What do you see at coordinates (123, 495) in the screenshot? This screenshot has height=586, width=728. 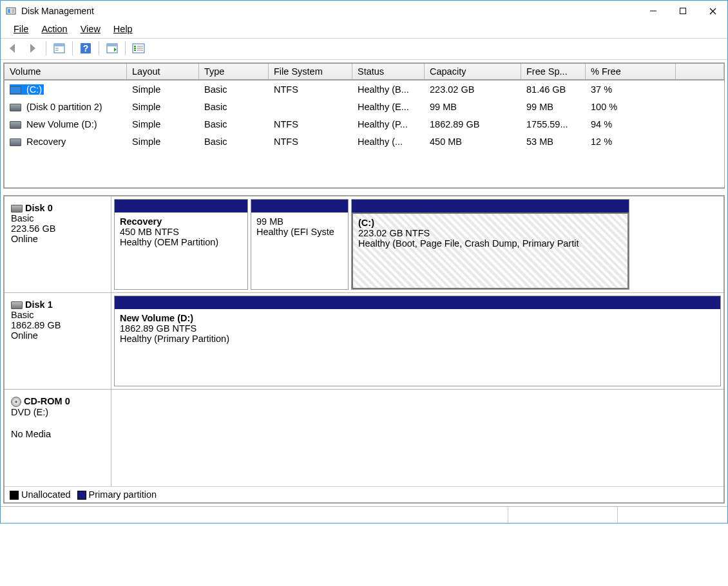 I see `legend-primary: Primary partition` at bounding box center [123, 495].